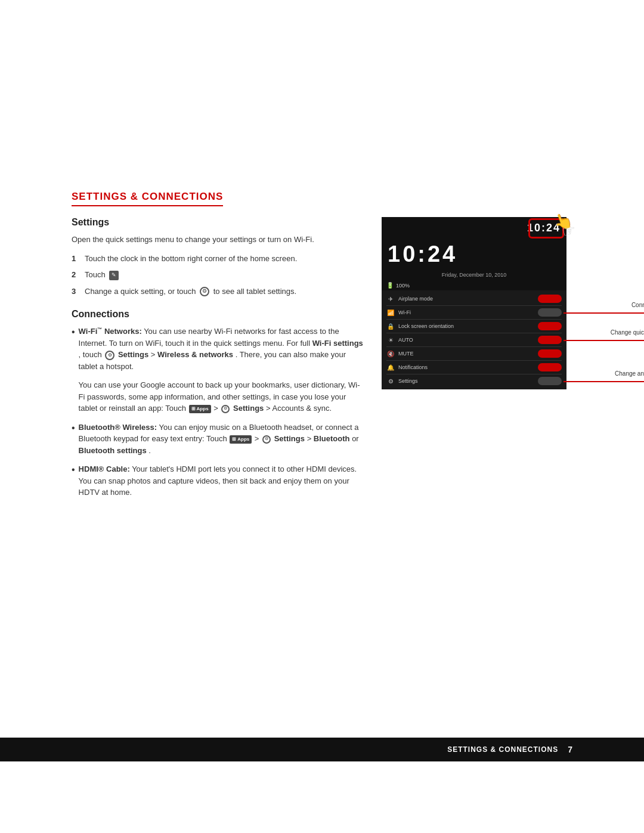 Image resolution: width=644 pixels, height=833 pixels. Describe the element at coordinates (218, 314) in the screenshot. I see `connections-heading: Connections` at that location.